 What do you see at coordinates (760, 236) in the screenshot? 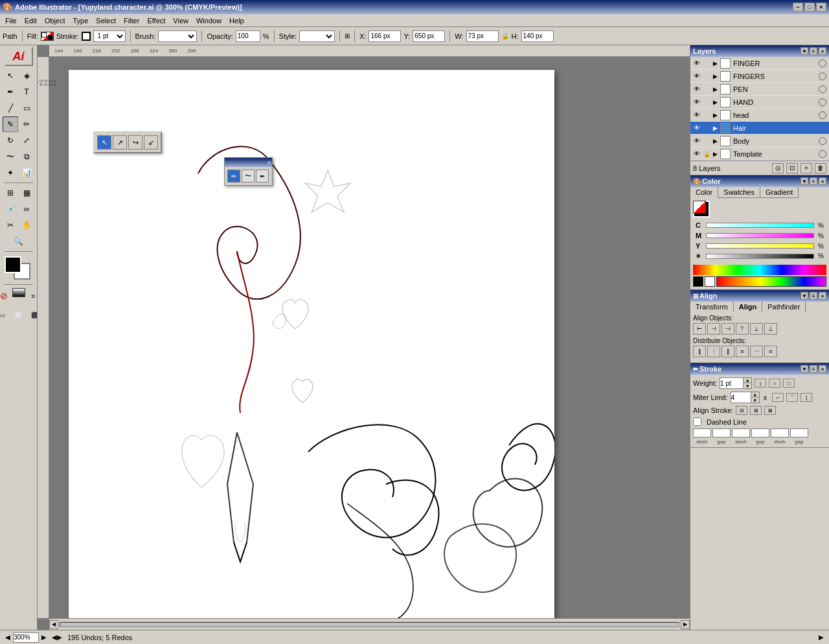
I see `m-slider` at bounding box center [760, 236].